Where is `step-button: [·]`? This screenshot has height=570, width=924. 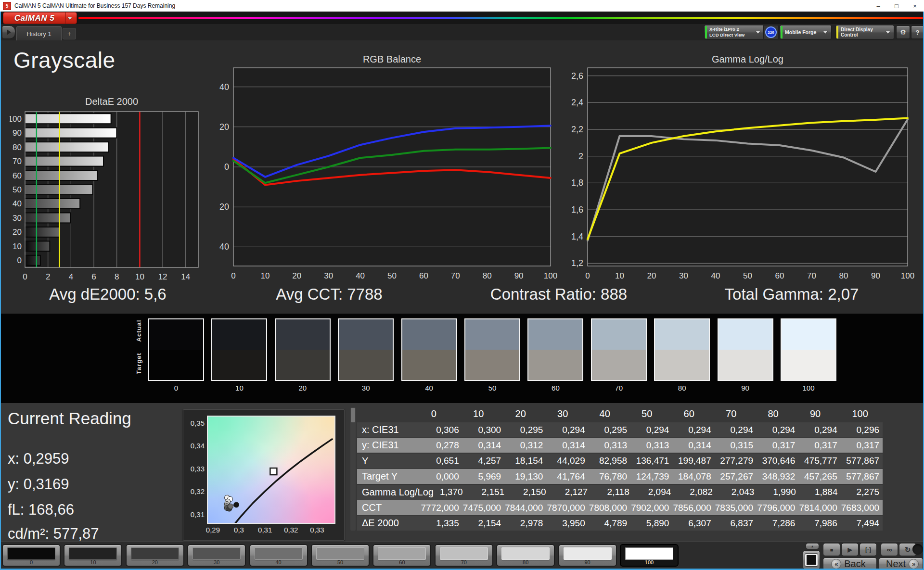 step-button: [·] is located at coordinates (868, 549).